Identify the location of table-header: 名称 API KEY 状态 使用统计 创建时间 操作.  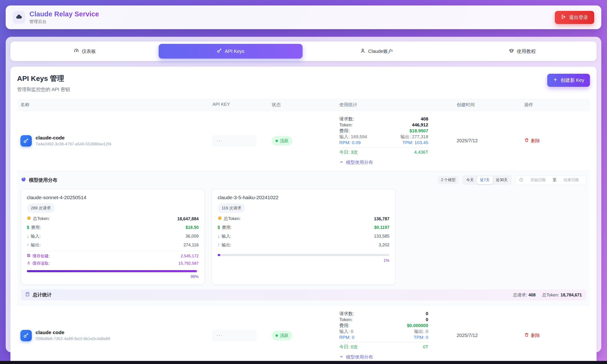
(304, 105).